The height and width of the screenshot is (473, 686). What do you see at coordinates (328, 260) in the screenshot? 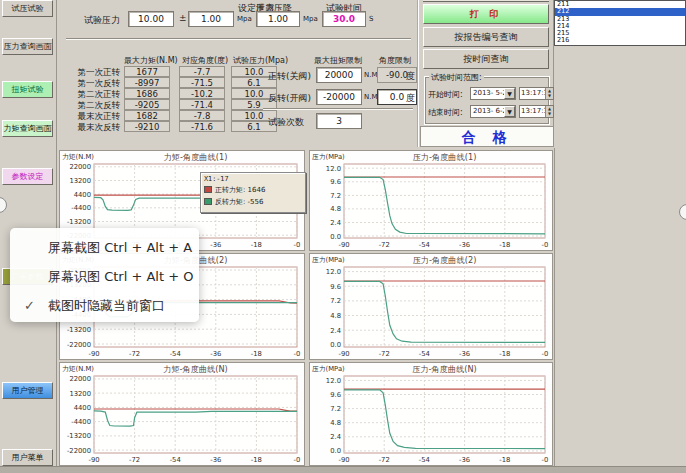
I see `svg-text: 压力(MPa)` at bounding box center [328, 260].